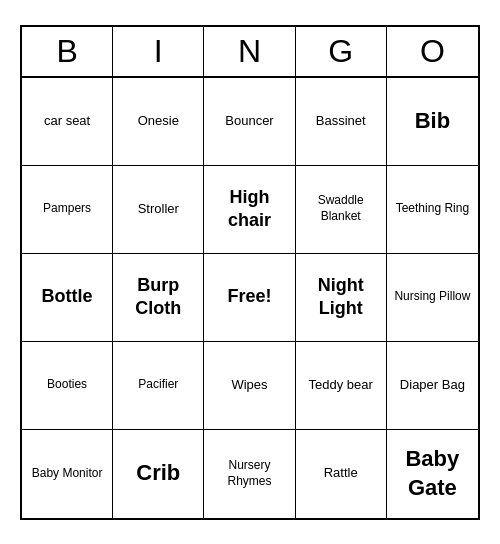 The width and height of the screenshot is (500, 544). I want to click on bingo-cell: Bassinet, so click(342, 122).